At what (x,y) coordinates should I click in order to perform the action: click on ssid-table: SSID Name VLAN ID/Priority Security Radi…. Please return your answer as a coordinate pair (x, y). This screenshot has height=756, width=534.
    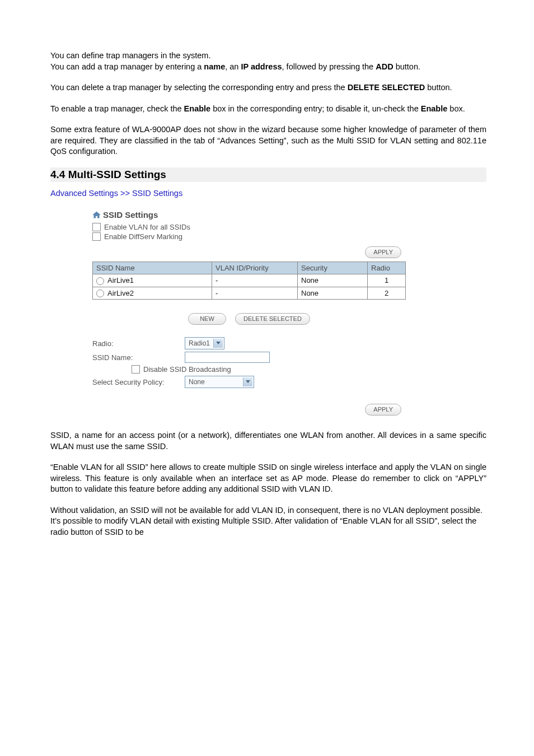
    Looking at the image, I should click on (249, 281).